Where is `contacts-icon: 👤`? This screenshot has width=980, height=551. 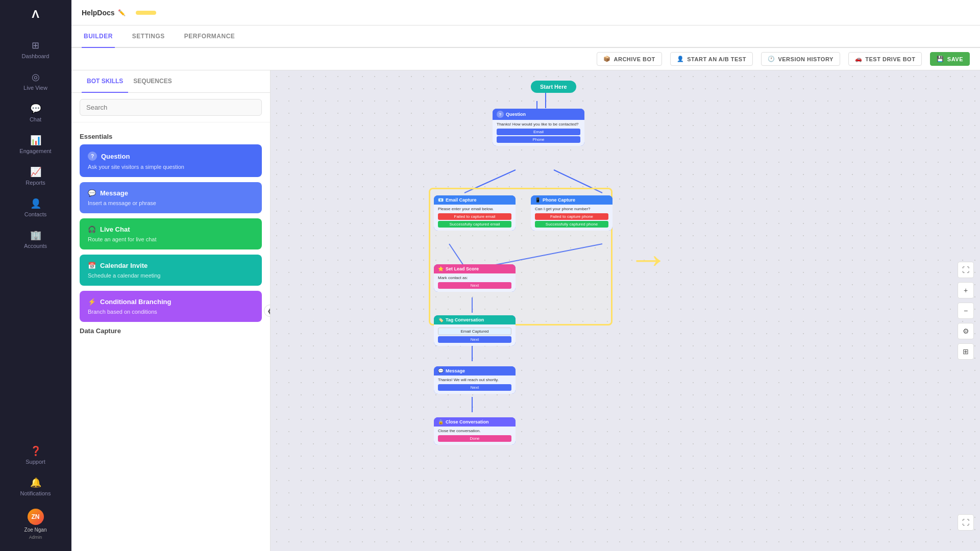 contacts-icon: 👤 is located at coordinates (36, 204).